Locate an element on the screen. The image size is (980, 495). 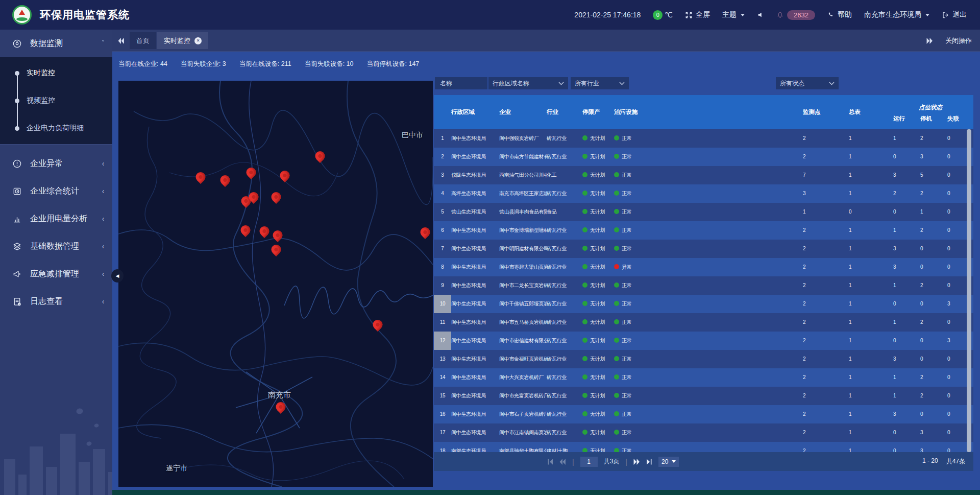
tabs-scroll-left-button is located at coordinates (121, 41).